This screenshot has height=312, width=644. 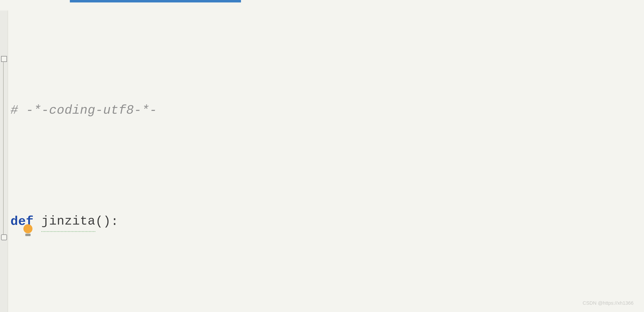 I want to click on gutter, so click(x=4, y=161).